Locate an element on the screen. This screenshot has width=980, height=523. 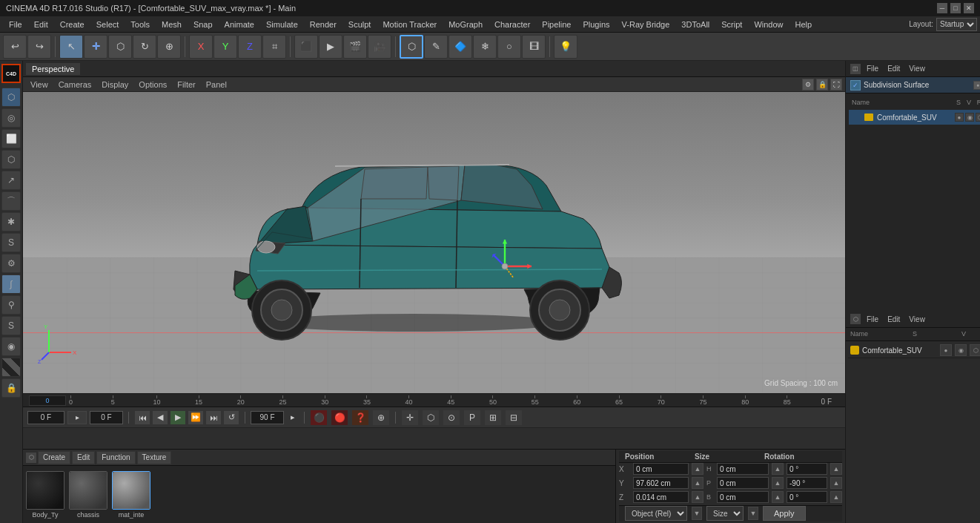
move-tool-button: ✛ is located at coordinates (96, 47).